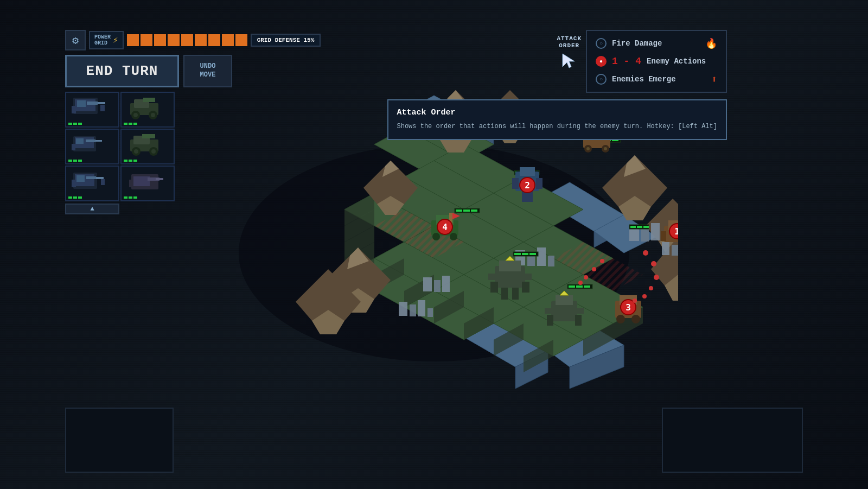 This screenshot has height=489, width=868. I want to click on top-right-row: ATTACKORDER ○ Fire Damage 🔥 ● 1 - 4 Enem…, so click(642, 61).